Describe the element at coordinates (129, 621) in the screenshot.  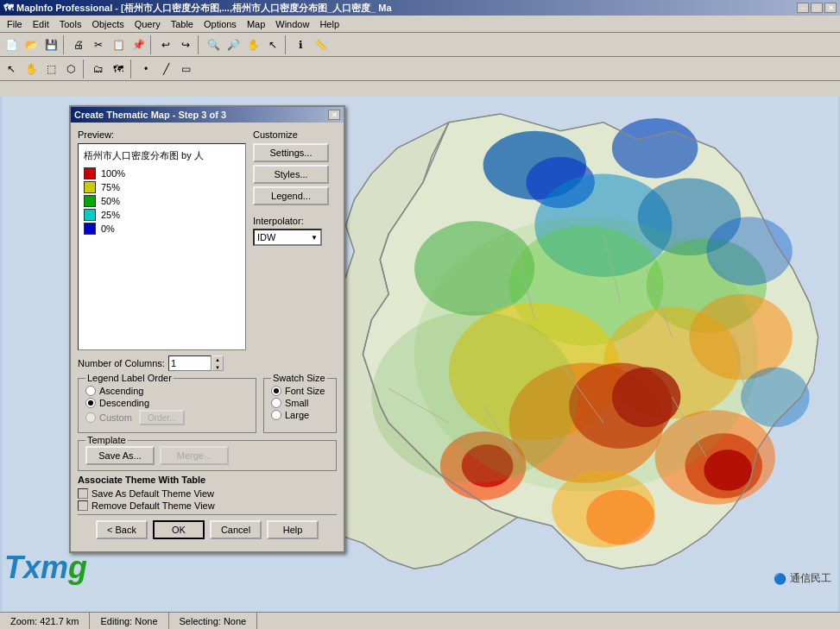
I see `editing-status: Editing: None` at that location.